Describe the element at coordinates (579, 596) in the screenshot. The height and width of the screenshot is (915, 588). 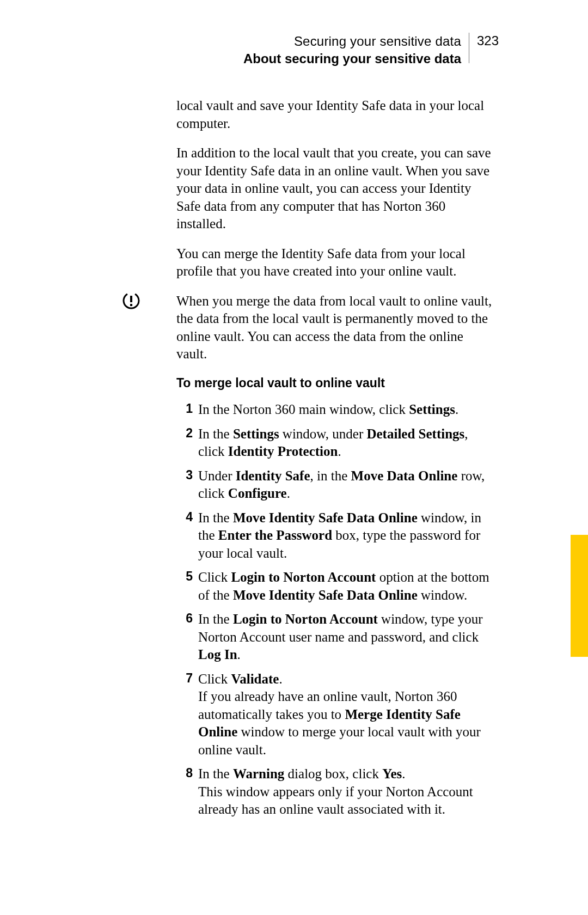
I see `section-tab` at that location.